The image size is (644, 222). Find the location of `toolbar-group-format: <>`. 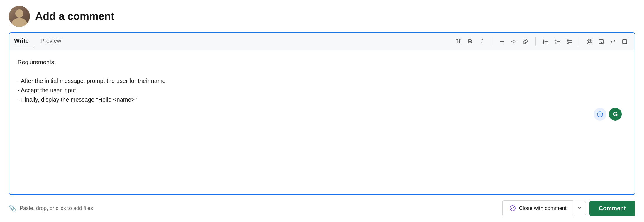

toolbar-group-format: <> is located at coordinates (514, 42).